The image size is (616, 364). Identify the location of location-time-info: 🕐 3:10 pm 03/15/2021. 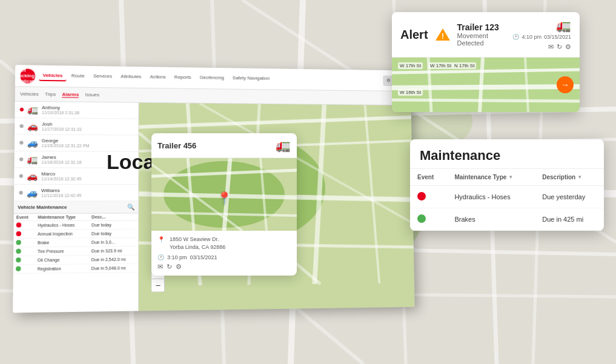
(224, 257).